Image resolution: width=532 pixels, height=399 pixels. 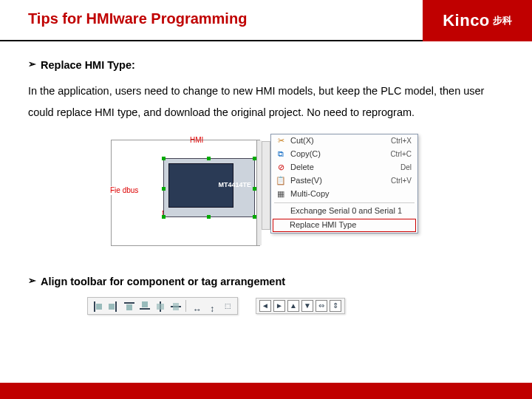 I want to click on canvas-grid: HMI Fie dbus Net MT4414TE, so click(x=185, y=193).